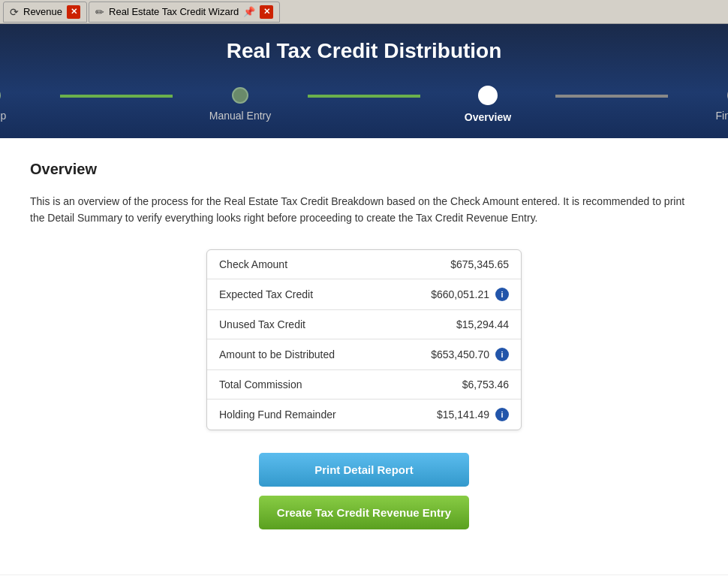  What do you see at coordinates (460, 354) in the screenshot?
I see `row-value: $653,450.70` at bounding box center [460, 354].